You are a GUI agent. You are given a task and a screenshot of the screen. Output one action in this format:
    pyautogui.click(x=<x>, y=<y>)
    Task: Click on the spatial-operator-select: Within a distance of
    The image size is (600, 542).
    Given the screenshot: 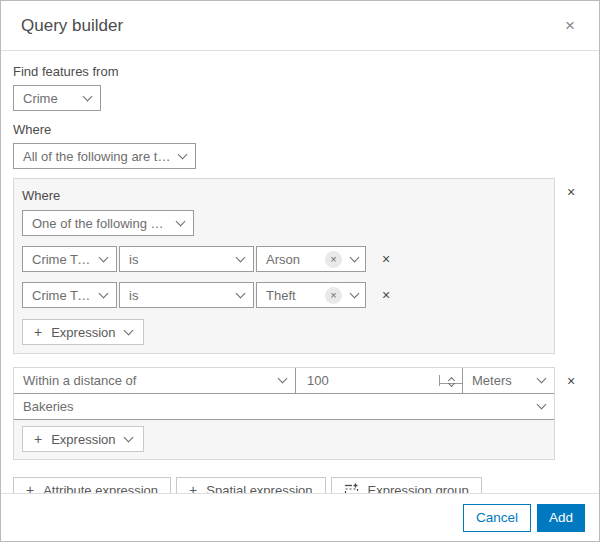 What is the action you would take?
    pyautogui.click(x=154, y=380)
    